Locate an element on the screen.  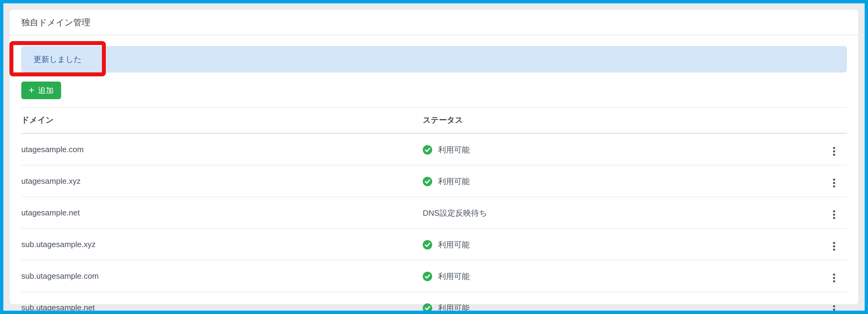
update-success-alert: 更新しました is located at coordinates (434, 59).